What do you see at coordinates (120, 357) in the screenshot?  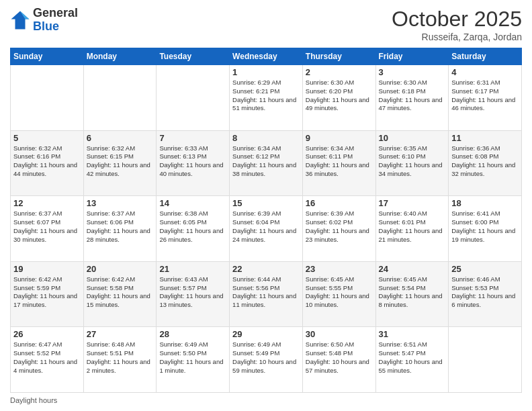 I see `day-info: Sunrise: 6:48 AM Sunset: 5:51 PM Dayligh…` at bounding box center [120, 357].